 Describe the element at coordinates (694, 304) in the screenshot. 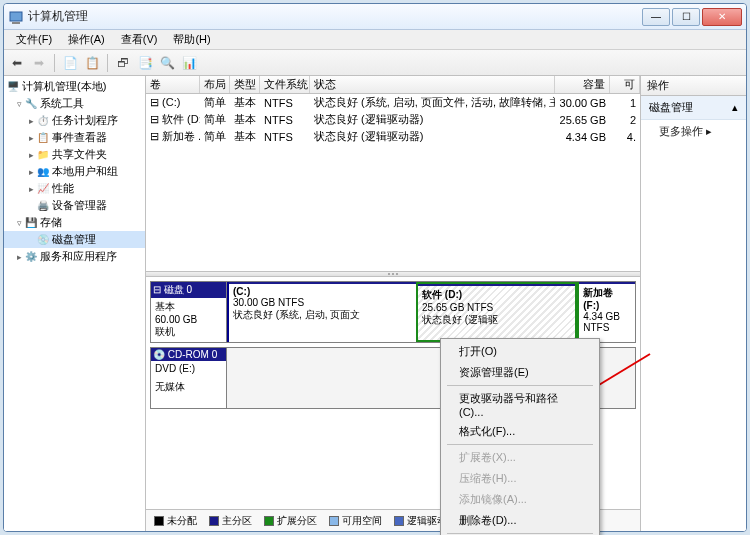

I see `action-pane: 操作 磁盘管理 ▴ 更多操作 ▸` at that location.